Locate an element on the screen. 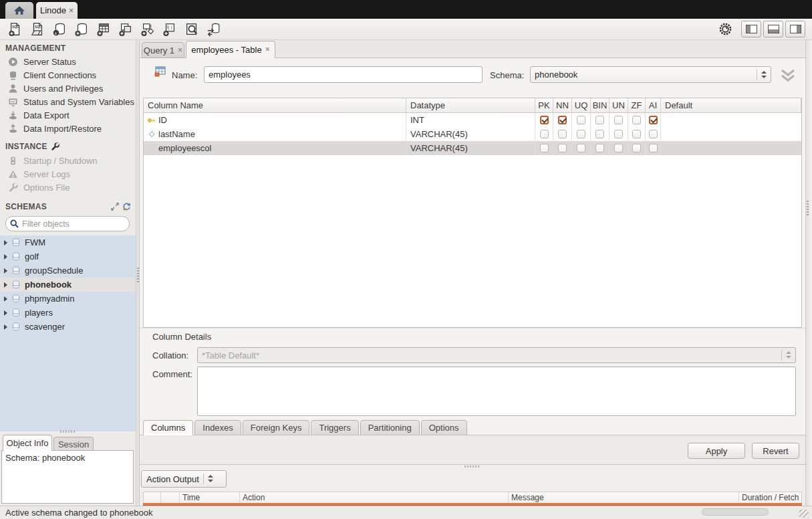 This screenshot has height=519, width=812. header-bin: BIN is located at coordinates (600, 106).